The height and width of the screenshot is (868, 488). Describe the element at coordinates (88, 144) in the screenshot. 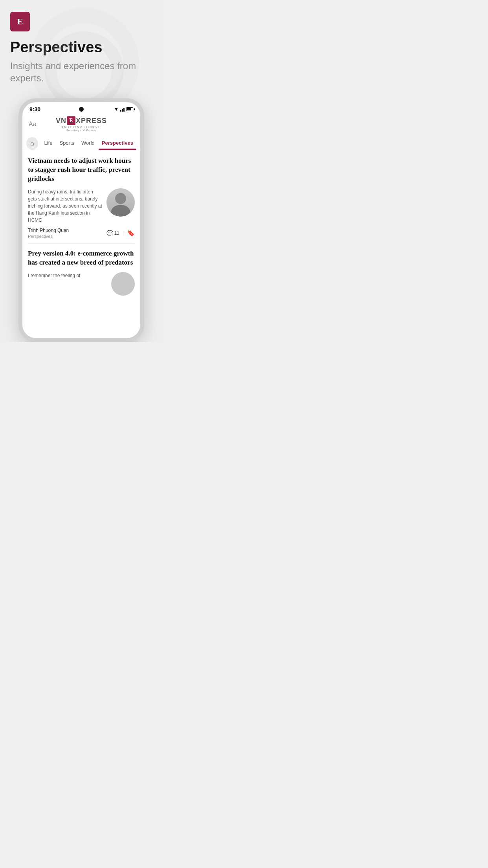

I see `tab-world: World` at that location.